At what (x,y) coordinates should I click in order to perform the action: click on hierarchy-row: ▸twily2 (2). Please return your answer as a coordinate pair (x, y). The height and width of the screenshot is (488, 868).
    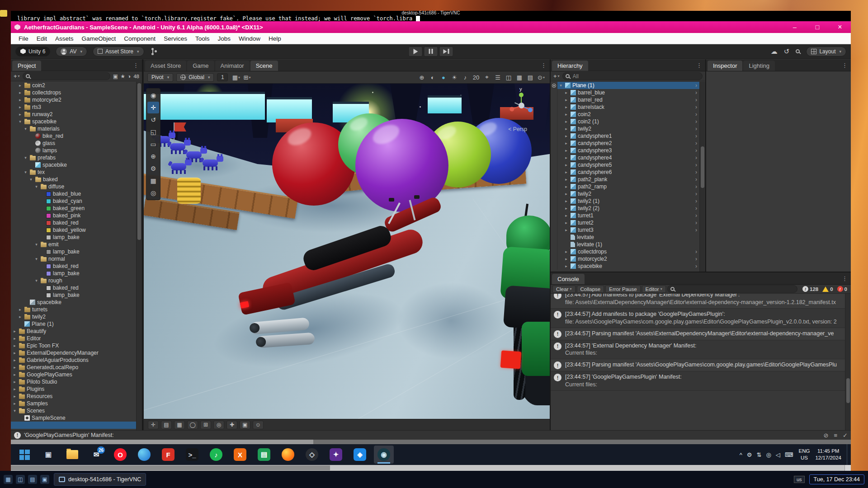
    Looking at the image, I should click on (625, 208).